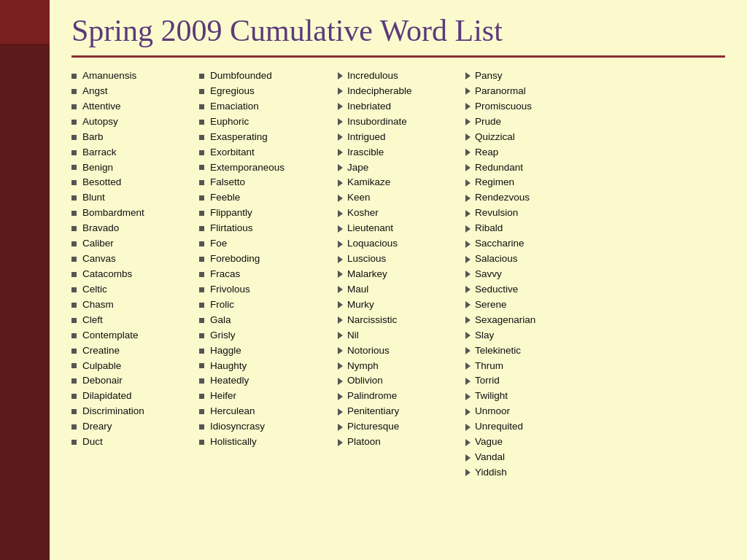  What do you see at coordinates (268, 351) in the screenshot?
I see `list-item: Haggle` at bounding box center [268, 351].